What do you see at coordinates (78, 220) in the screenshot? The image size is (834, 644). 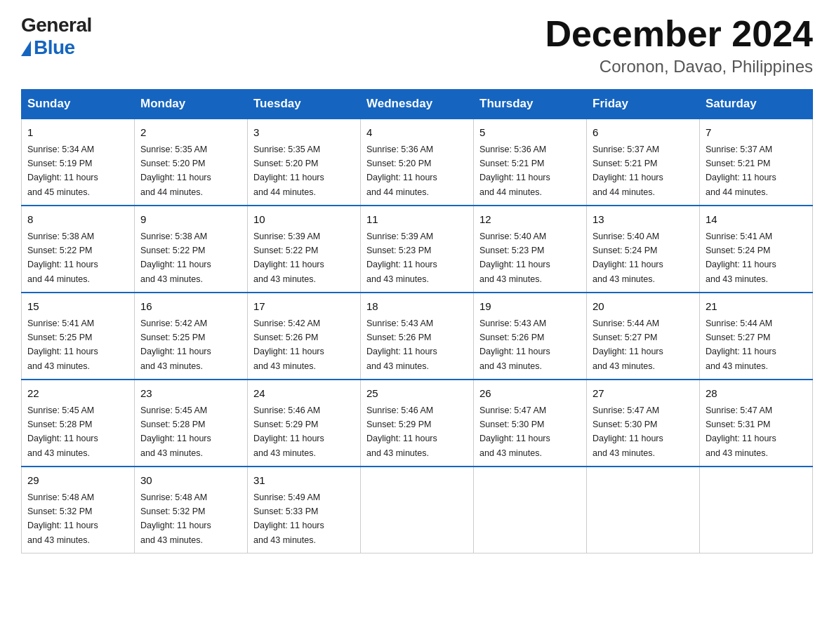 I see `day-number: 8` at bounding box center [78, 220].